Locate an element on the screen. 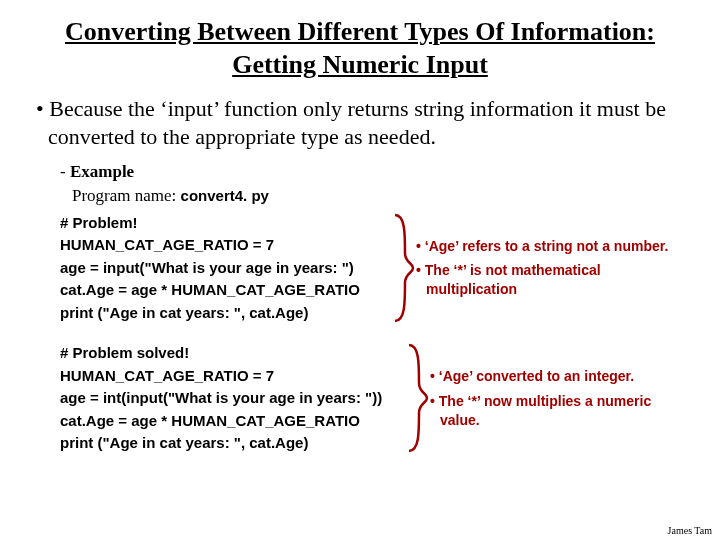 Image resolution: width=720 pixels, height=540 pixels. note-item: The ‘*’ is not mathematical multiplicati… is located at coordinates (553, 280).